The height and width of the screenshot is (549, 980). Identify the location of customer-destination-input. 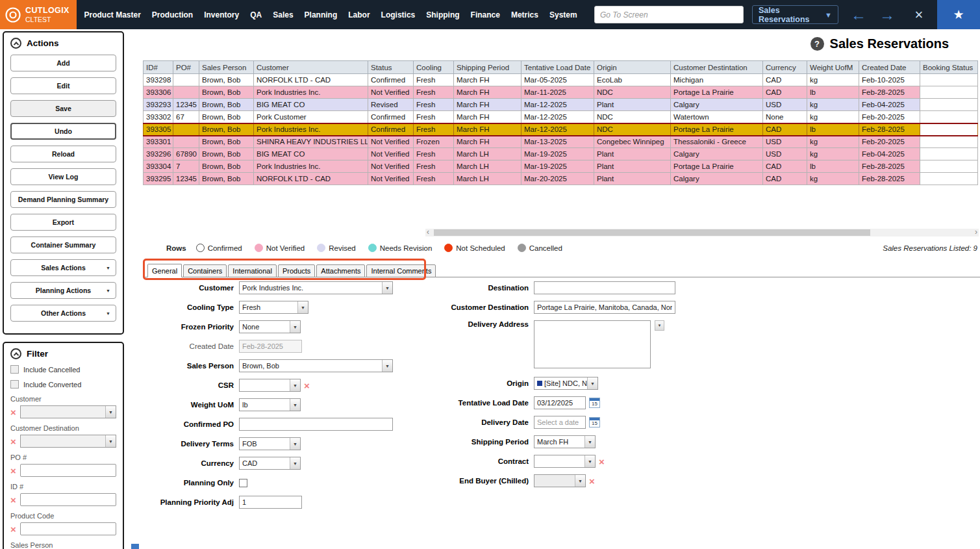
(605, 307).